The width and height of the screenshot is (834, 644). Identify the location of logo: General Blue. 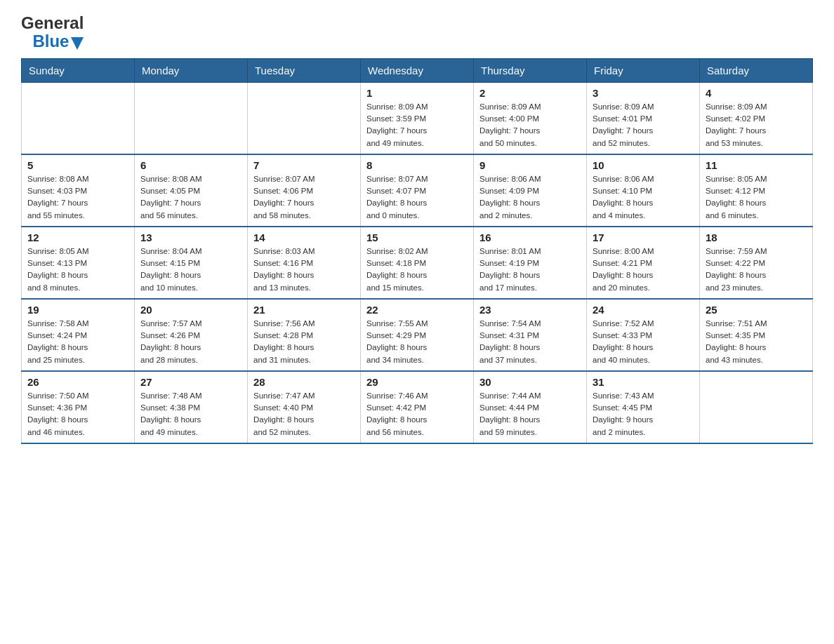
(52, 32).